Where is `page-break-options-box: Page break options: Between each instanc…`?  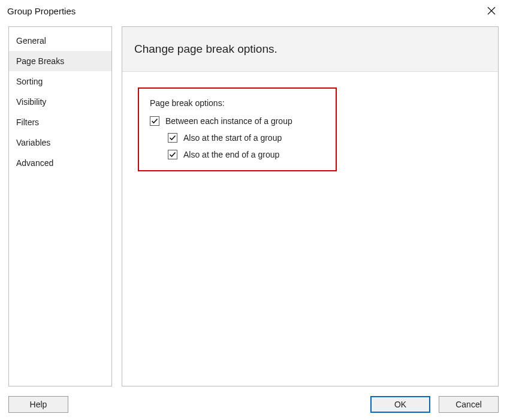
page-break-options-box: Page break options: Between each instanc… is located at coordinates (237, 129).